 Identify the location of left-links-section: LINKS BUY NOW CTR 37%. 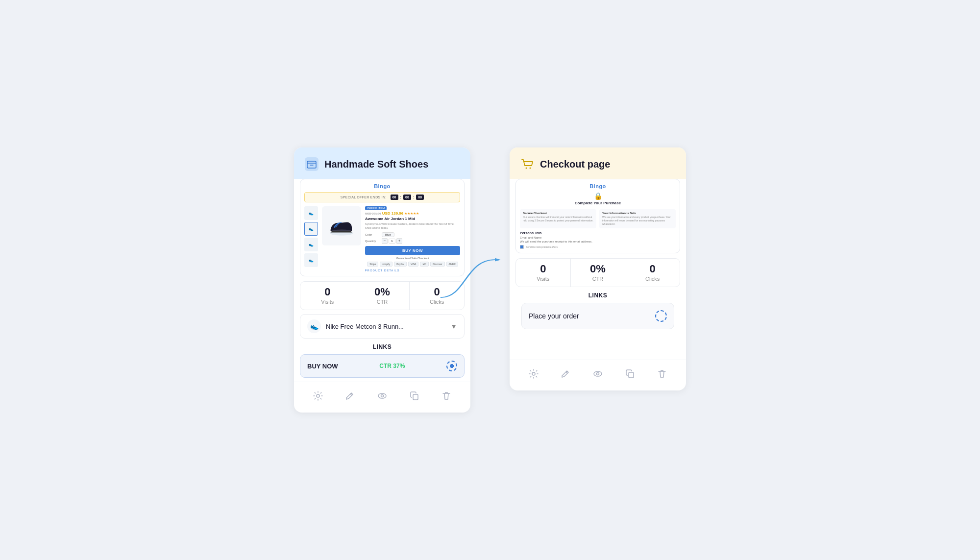
(382, 361).